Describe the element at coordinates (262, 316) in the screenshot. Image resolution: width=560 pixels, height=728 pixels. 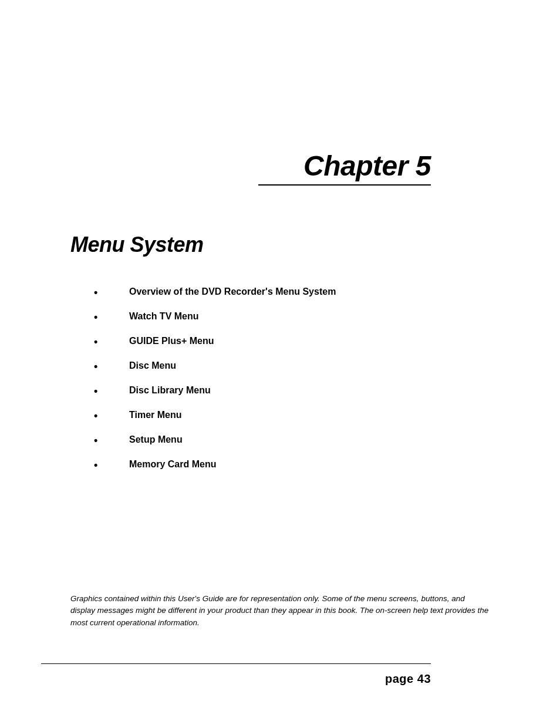
I see `toc-item: Watch TV Menu` at that location.